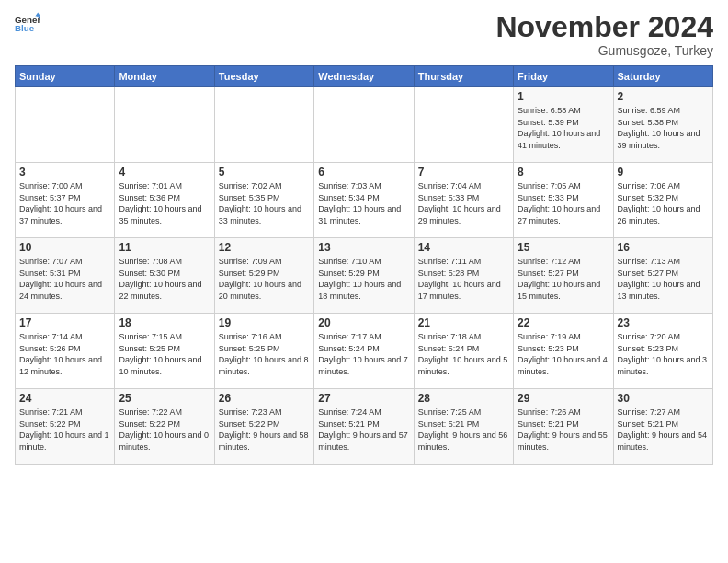 This screenshot has width=728, height=563. I want to click on calendar-header-row: Sunday Monday Tuesday Wednesday Thursday…, so click(364, 77).